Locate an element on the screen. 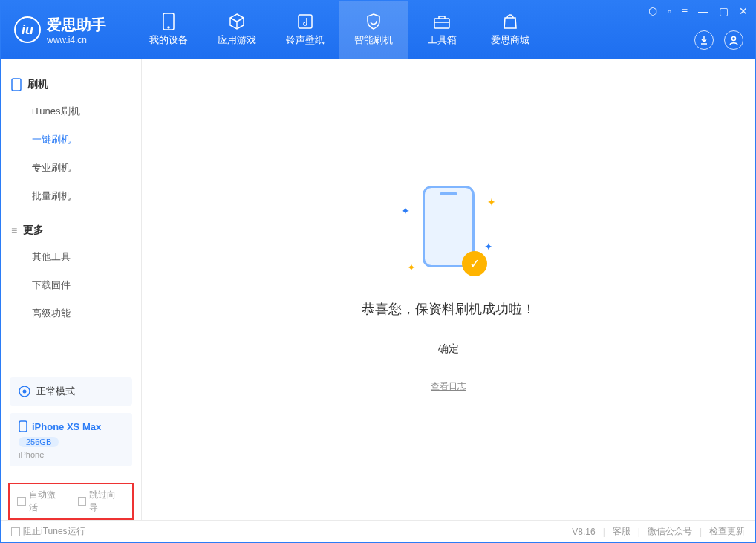 The image size is (756, 543). mode-icon is located at coordinates (25, 391).